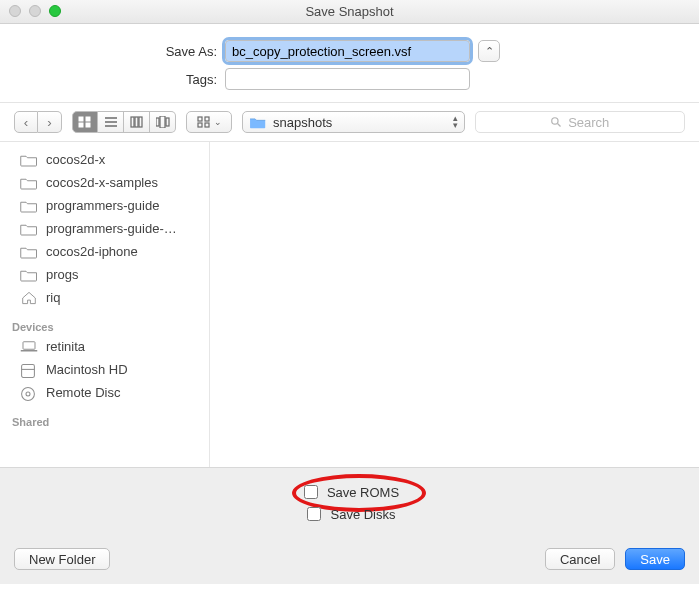 Image resolution: width=699 pixels, height=598 pixels. I want to click on sidebar-item: programmers-guide, so click(104, 206).